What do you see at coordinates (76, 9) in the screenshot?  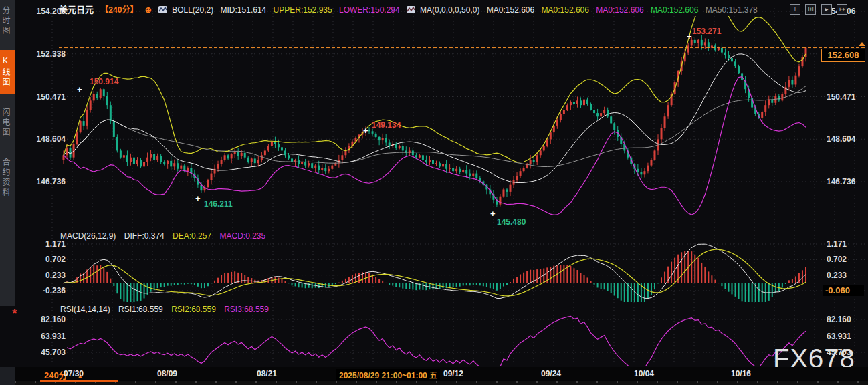 I see `symbol-name: 美元日元` at bounding box center [76, 9].